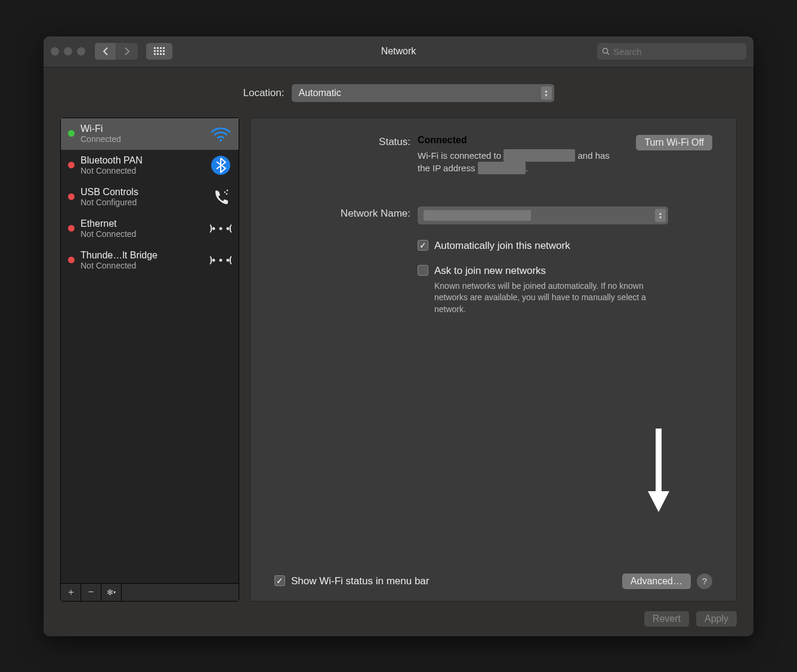  What do you see at coordinates (672, 51) in the screenshot?
I see `search-box` at bounding box center [672, 51].